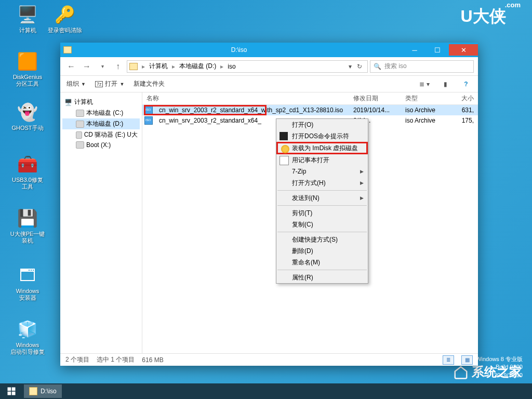  Describe the element at coordinates (322, 224) in the screenshot. I see `menu-item: 复制(C)` at that location.